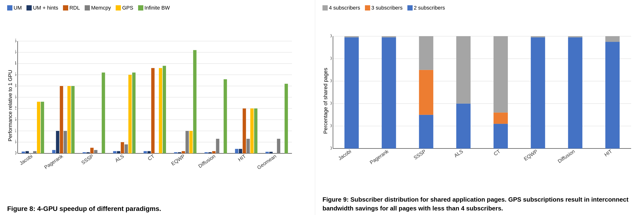 The image size is (644, 215). I want to click on svg-text: 80, so click(331, 58).